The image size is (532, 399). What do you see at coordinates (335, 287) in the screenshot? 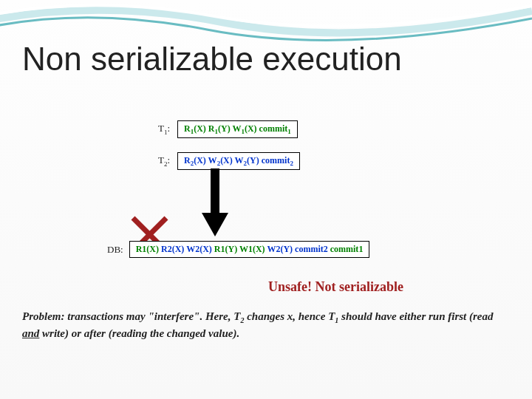
I see `unsafe-text: Unsafe! Not serializable` at bounding box center [335, 287].